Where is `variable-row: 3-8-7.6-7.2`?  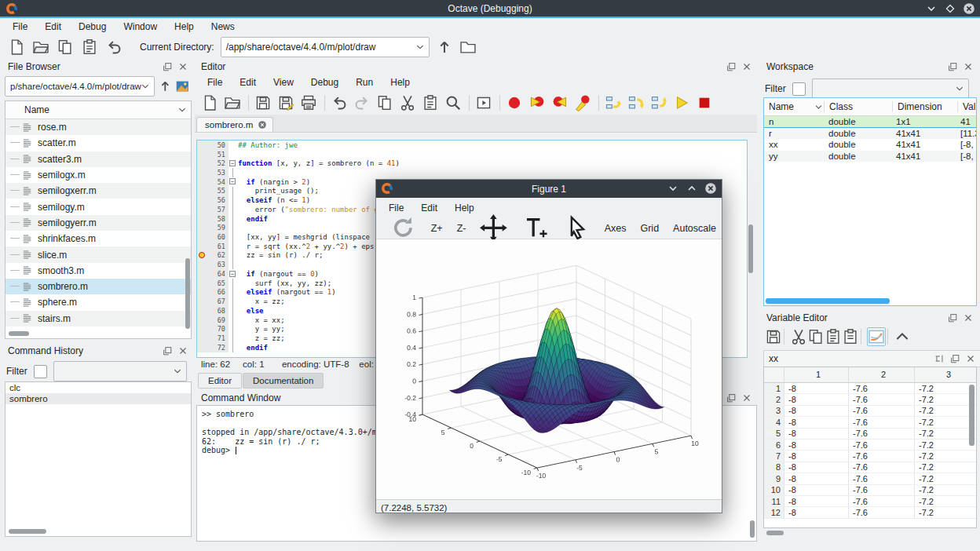
variable-row: 3-8-7.6-7.2 is located at coordinates (870, 411).